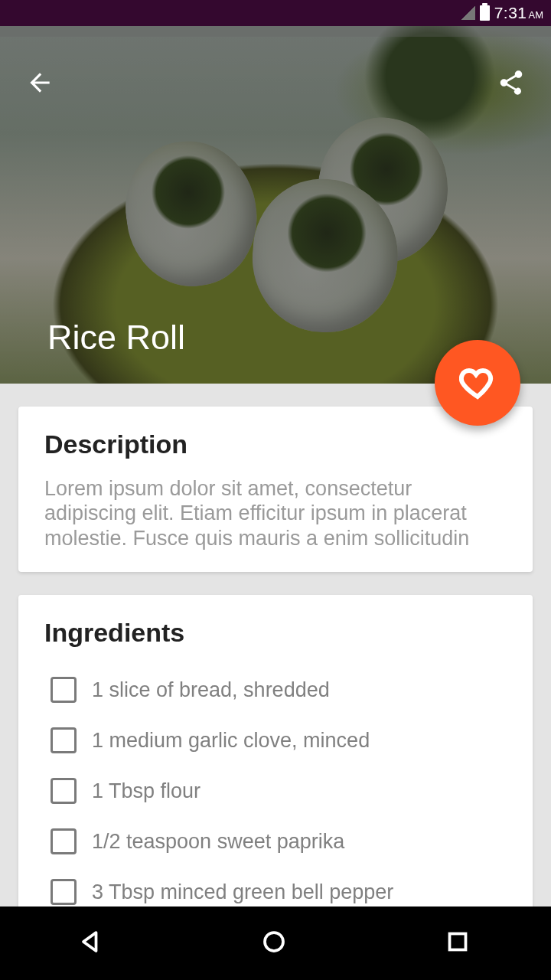  What do you see at coordinates (276, 513) in the screenshot?
I see `description-body: Lorem ipsum dolor sit amet, consectetur …` at bounding box center [276, 513].